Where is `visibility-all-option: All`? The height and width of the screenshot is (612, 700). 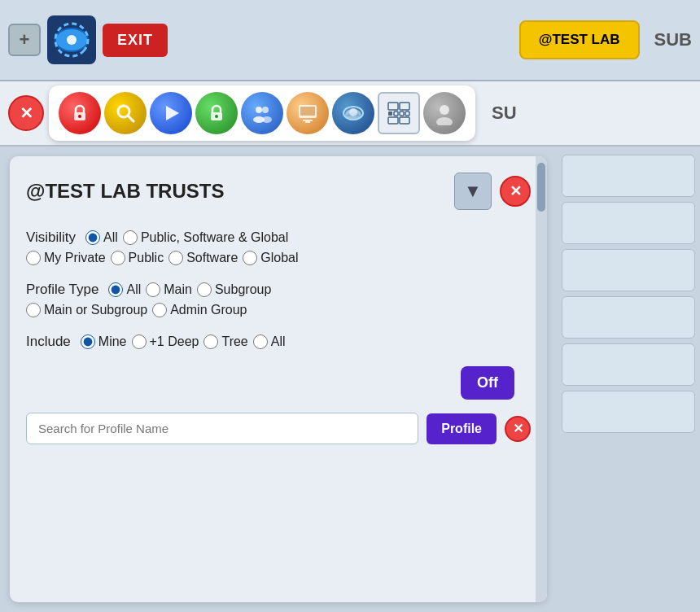
visibility-all-option: All is located at coordinates (102, 238).